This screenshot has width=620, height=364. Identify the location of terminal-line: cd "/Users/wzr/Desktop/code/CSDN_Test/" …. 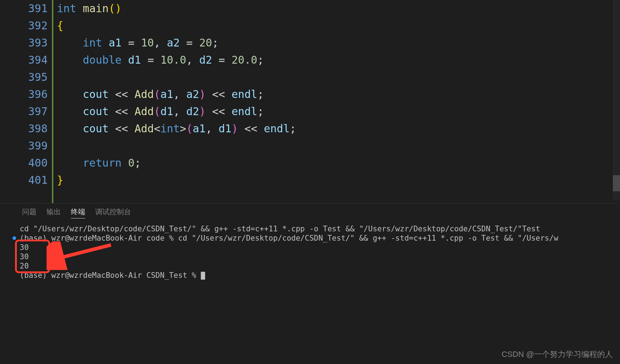
(315, 229).